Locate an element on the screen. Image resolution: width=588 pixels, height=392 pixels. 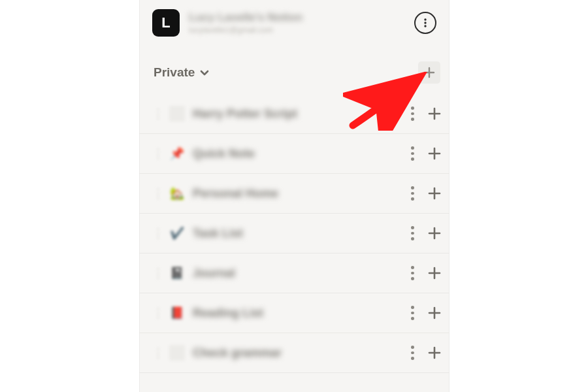
page-title: Quick Note is located at coordinates (299, 154).